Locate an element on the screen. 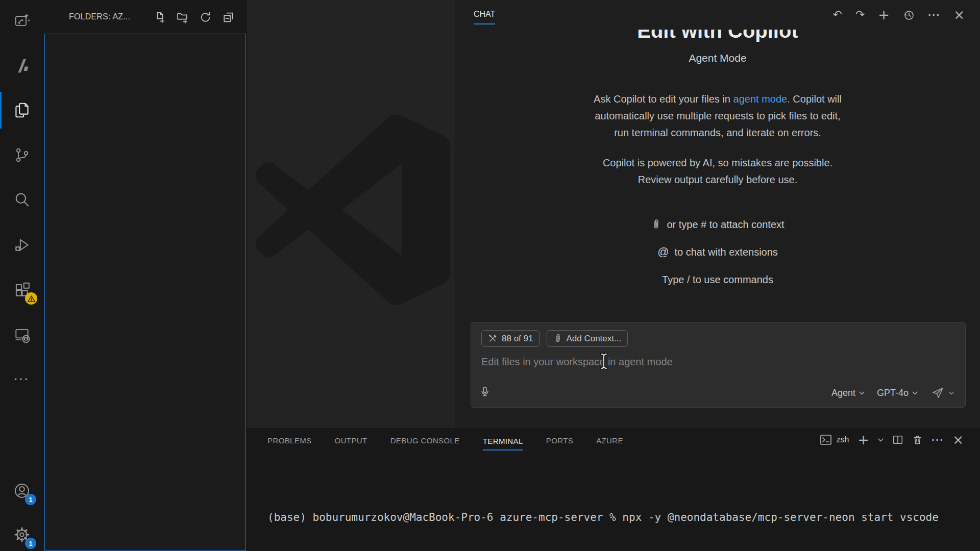 The width and height of the screenshot is (980, 551). terminal-icon is located at coordinates (826, 440).